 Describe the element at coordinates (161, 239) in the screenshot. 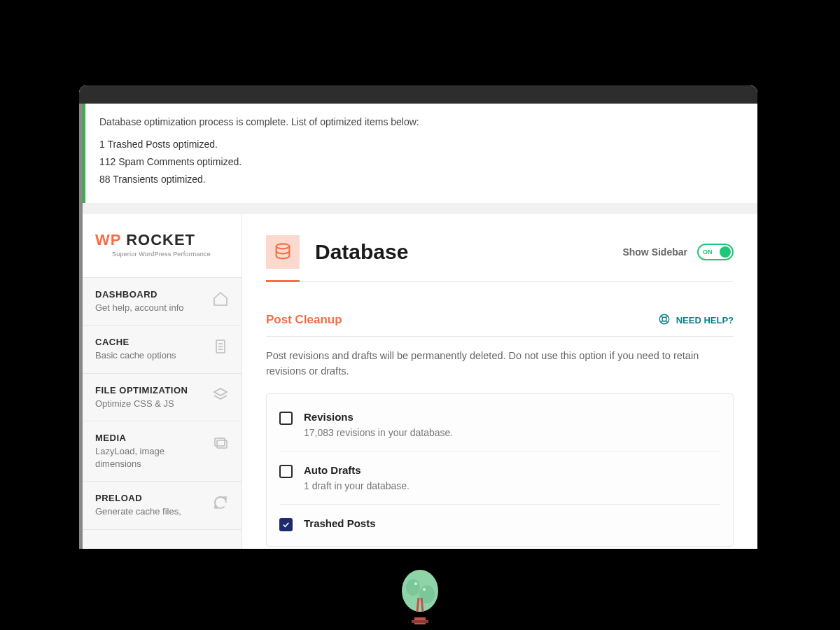

I see `logo-rocket: ROCKET` at that location.